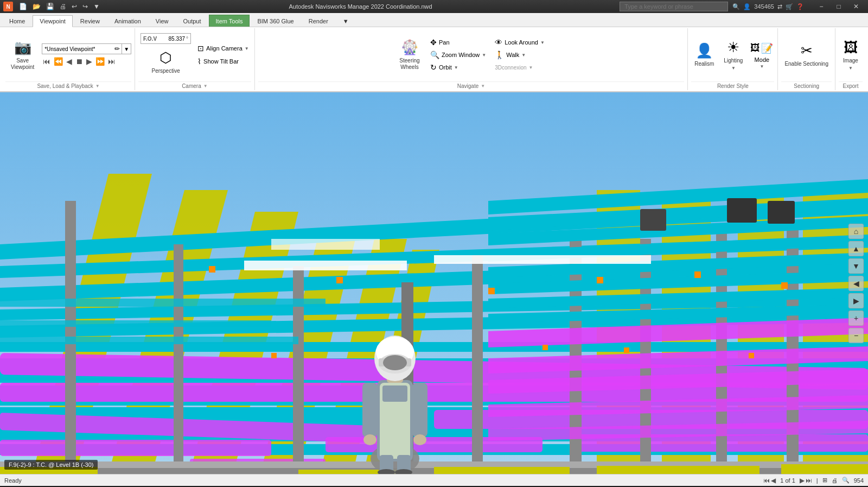 This screenshot has height=487, width=868. What do you see at coordinates (195, 86) in the screenshot?
I see `camera-label: Camera ▼` at bounding box center [195, 86].